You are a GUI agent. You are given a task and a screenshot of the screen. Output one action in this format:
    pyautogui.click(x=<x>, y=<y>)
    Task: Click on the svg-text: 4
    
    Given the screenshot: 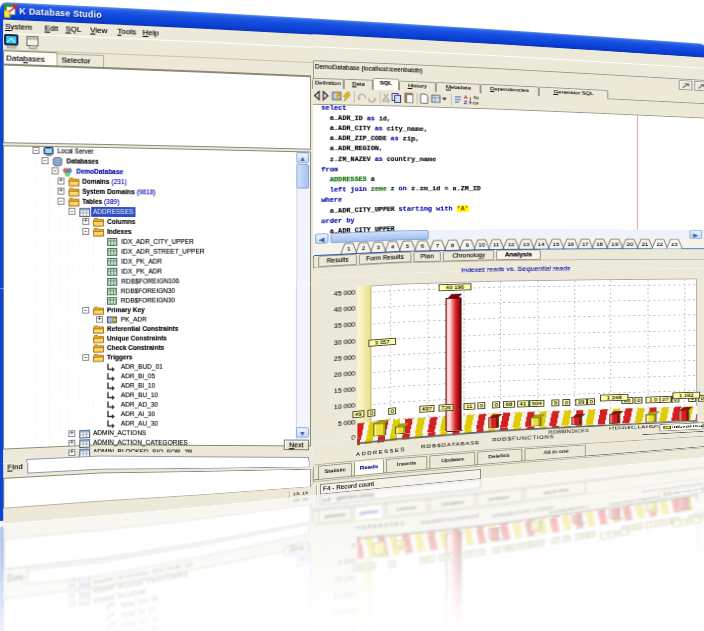 What is the action you would take?
    pyautogui.click(x=392, y=248)
    